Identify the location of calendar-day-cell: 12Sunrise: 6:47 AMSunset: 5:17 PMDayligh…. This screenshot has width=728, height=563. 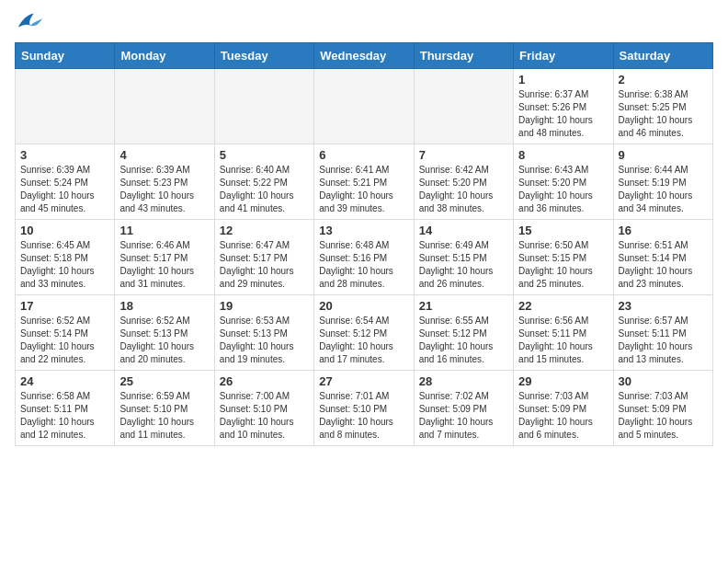
(264, 258).